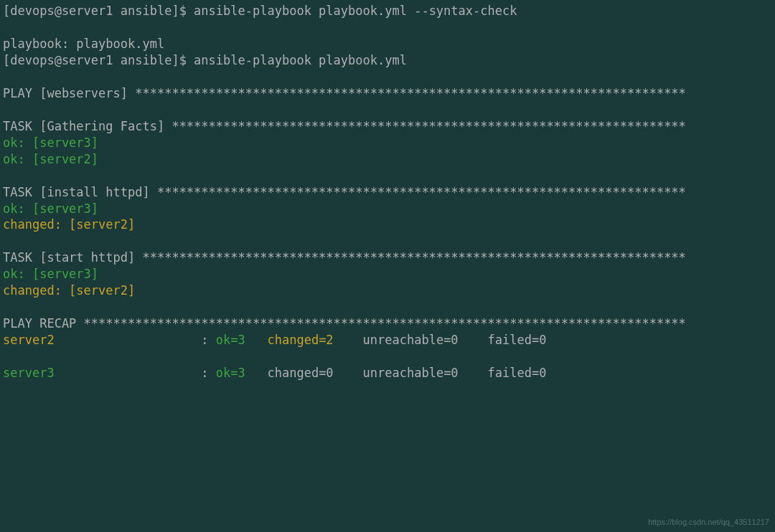  I want to click on shell-prompt-1: [devops@server1 ansible]$, so click(98, 11).